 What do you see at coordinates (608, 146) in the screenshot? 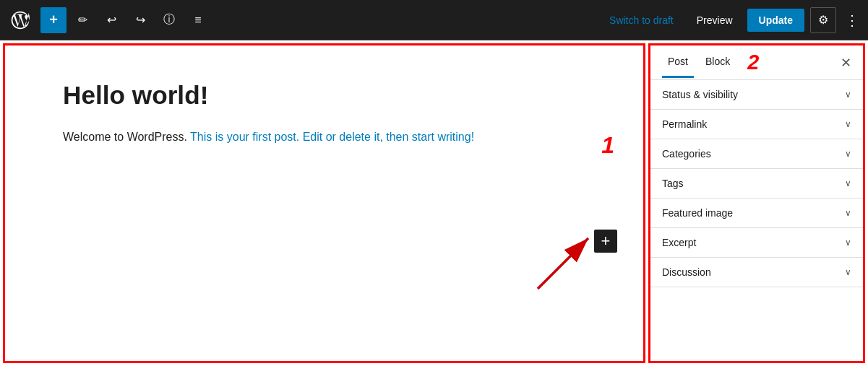
I see `annotation-1: 1` at bounding box center [608, 146].